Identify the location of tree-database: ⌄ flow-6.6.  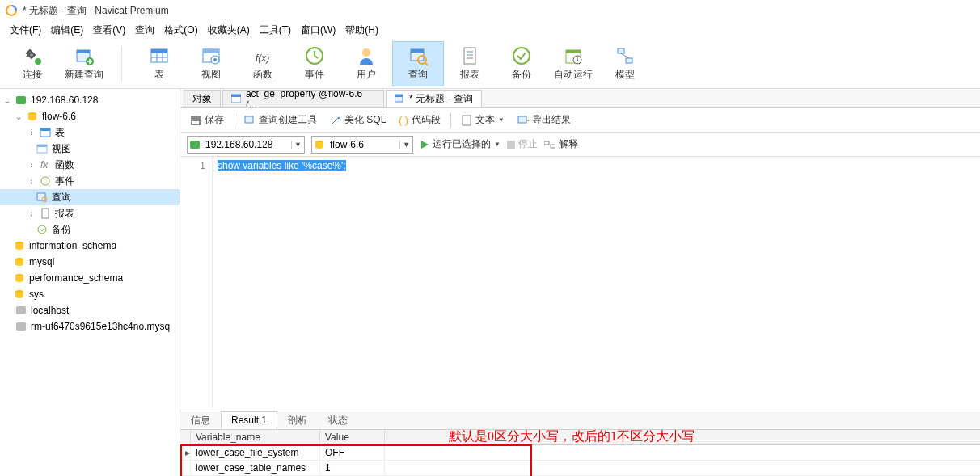
(90, 116).